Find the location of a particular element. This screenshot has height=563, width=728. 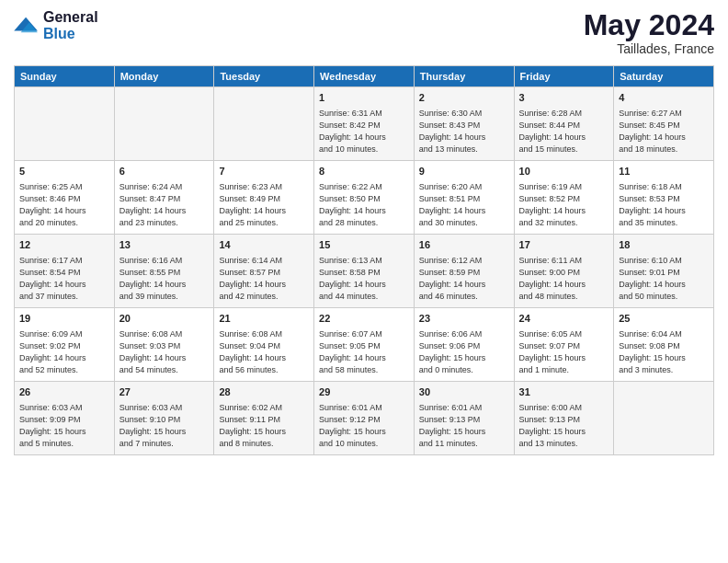

day-number: 18 is located at coordinates (664, 245).